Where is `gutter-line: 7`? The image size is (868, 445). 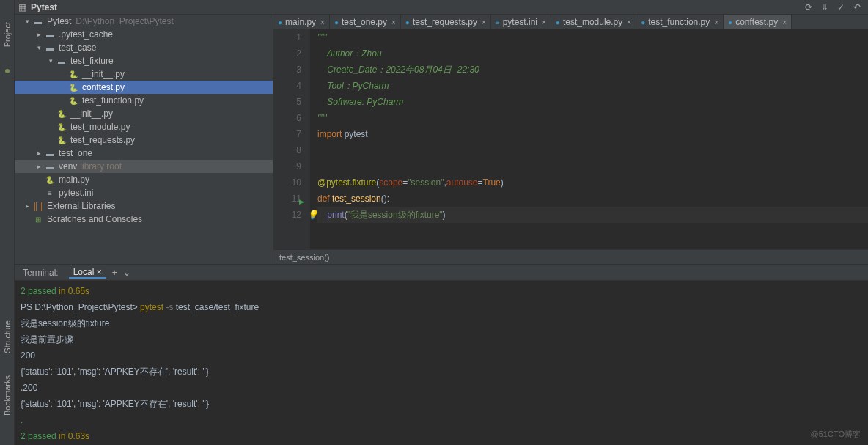 gutter-line: 7 is located at coordinates (287, 134).